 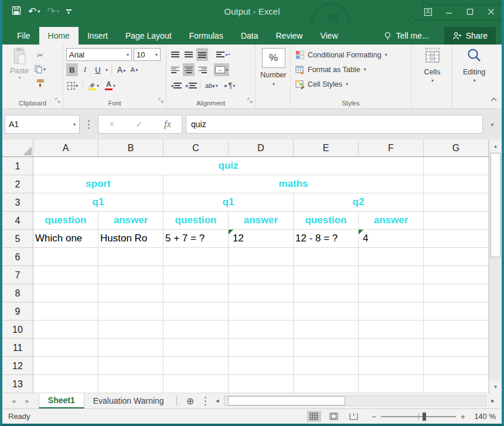 I want to click on cell-E13, so click(x=326, y=384).